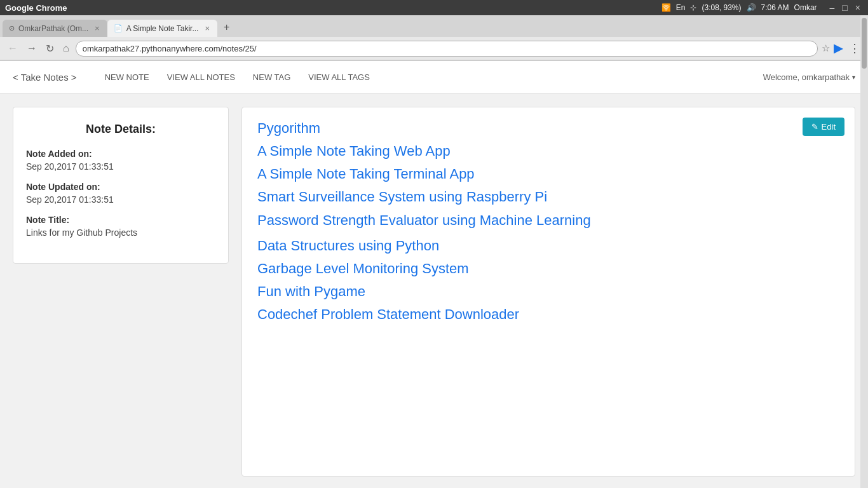 This screenshot has width=868, height=488. Describe the element at coordinates (693, 8) in the screenshot. I see `bluetooth-icon: ⊹` at that location.